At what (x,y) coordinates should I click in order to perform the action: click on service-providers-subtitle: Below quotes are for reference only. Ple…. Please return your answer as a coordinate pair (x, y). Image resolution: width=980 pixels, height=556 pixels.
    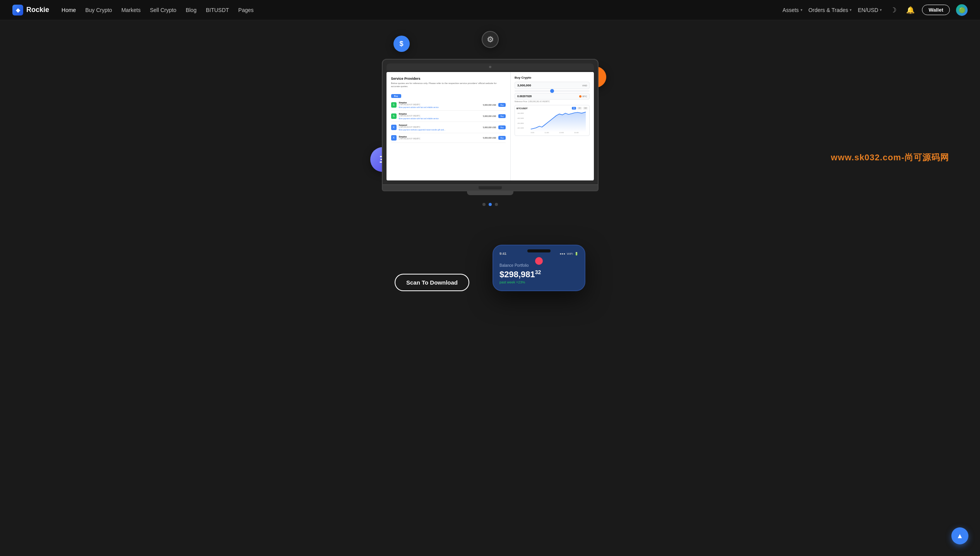
    Looking at the image, I should click on (449, 85).